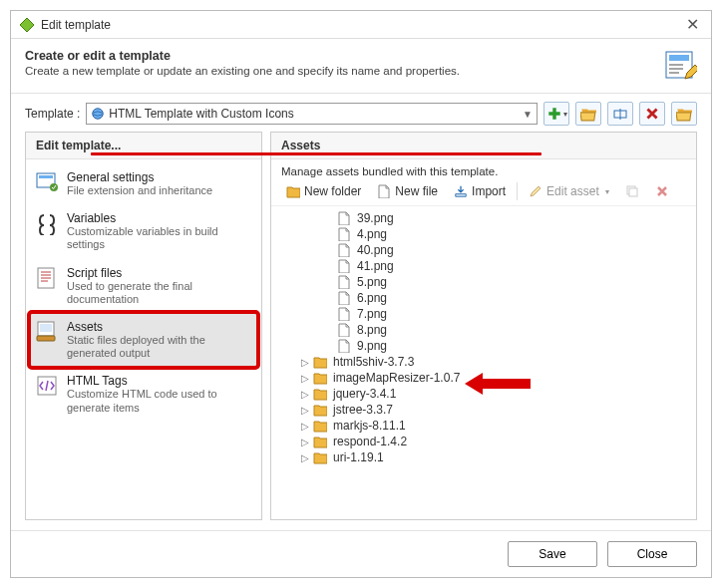 This screenshot has width=722, height=588. Describe the element at coordinates (484, 170) in the screenshot. I see `assets-description: Manage assets bundled with this template…` at that location.